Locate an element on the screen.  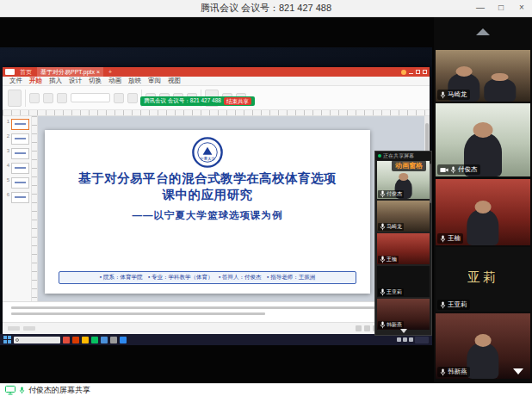
wps-menu-file: 文件 is located at coordinates (15, 81).